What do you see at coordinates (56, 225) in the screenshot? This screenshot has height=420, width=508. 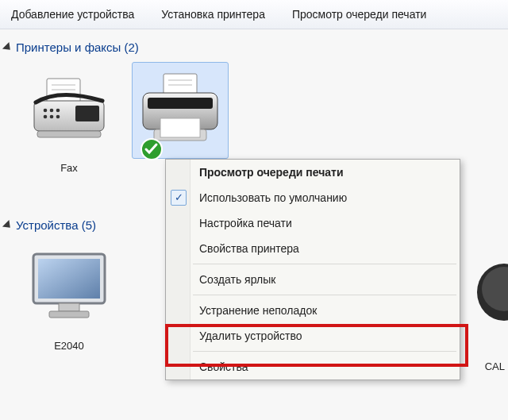 I see `section-title: Устройства (5)` at bounding box center [56, 225].